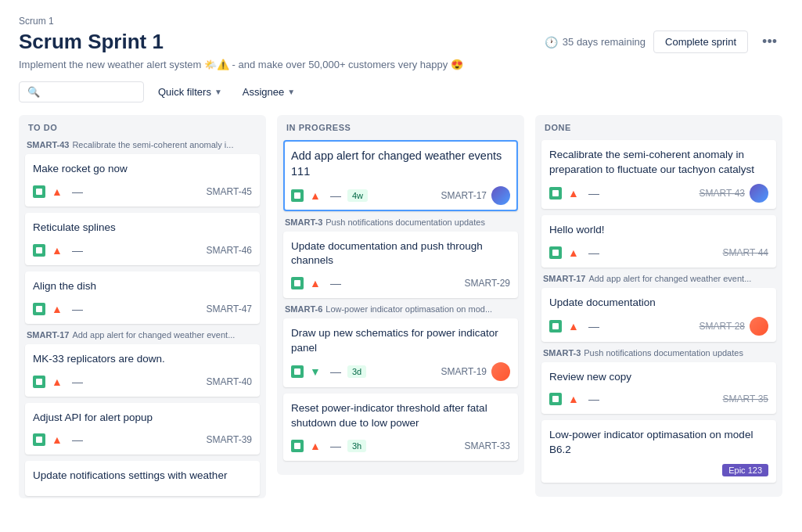 Image resolution: width=802 pixels, height=532 pixels. Describe the element at coordinates (770, 42) in the screenshot. I see `more-options-button: •••` at that location.